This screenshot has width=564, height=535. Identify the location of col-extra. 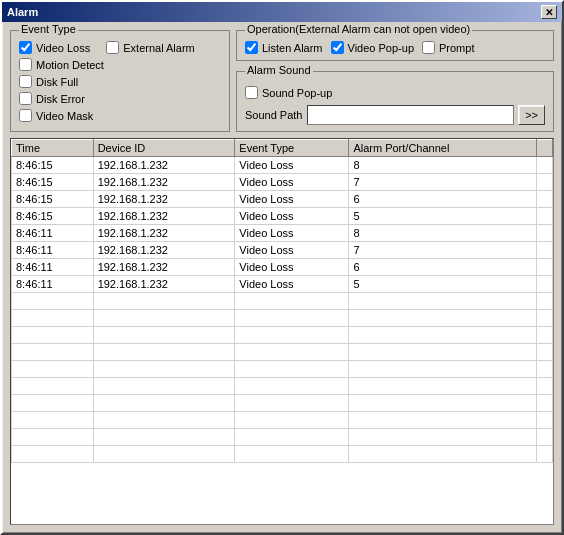
(544, 148).